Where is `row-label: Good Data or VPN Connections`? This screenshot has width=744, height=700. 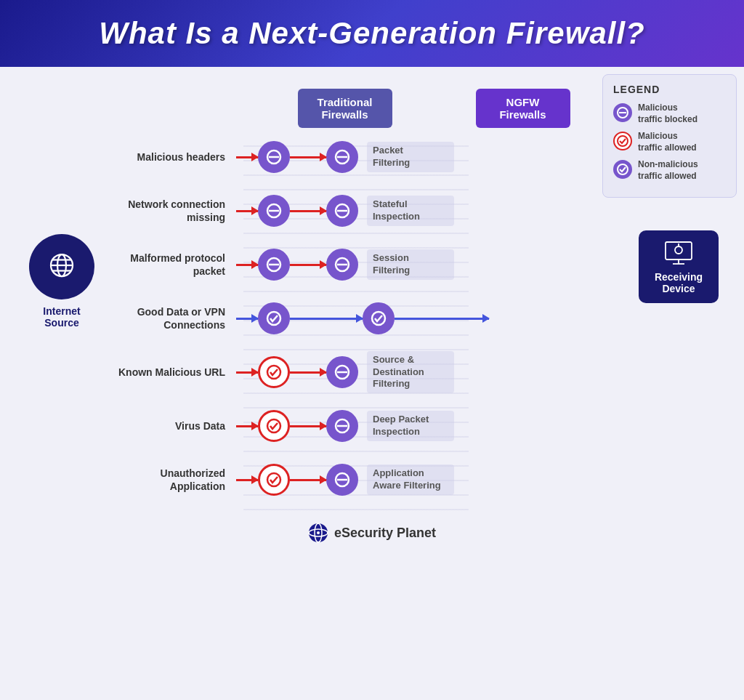
row-label: Good Data or VPN Connections is located at coordinates (173, 318).